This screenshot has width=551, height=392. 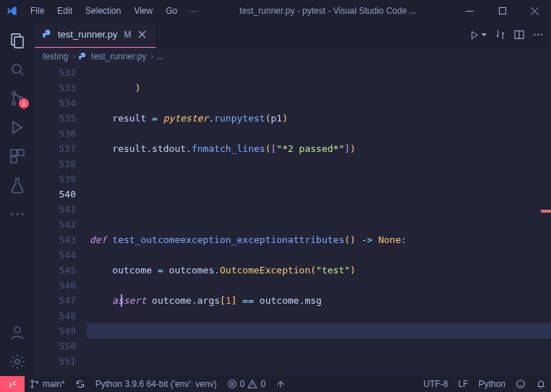 What do you see at coordinates (502, 11) in the screenshot?
I see `window-maximize-button` at bounding box center [502, 11].